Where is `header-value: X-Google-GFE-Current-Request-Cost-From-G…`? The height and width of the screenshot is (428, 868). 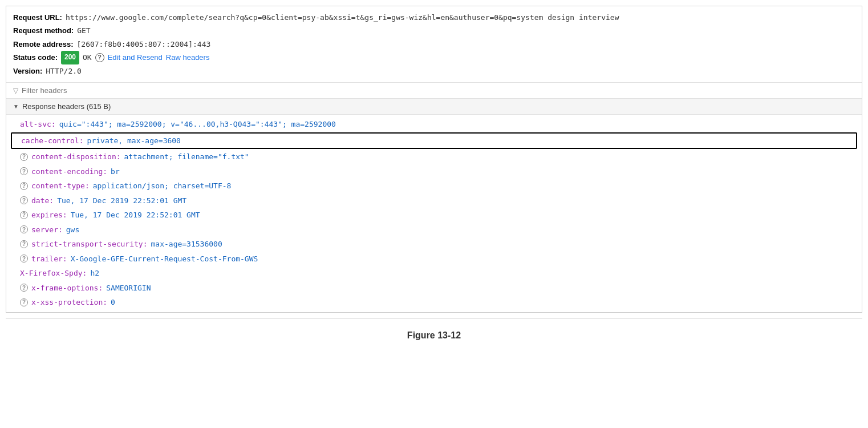
header-value: X-Google-GFE-Current-Request-Cost-From-G… is located at coordinates (164, 259).